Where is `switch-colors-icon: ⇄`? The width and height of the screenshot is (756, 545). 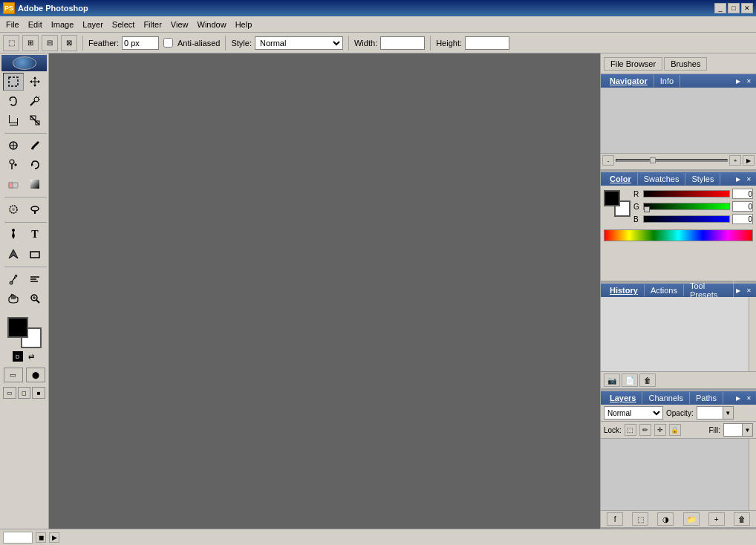
switch-colors-icon: ⇄ is located at coordinates (31, 356).